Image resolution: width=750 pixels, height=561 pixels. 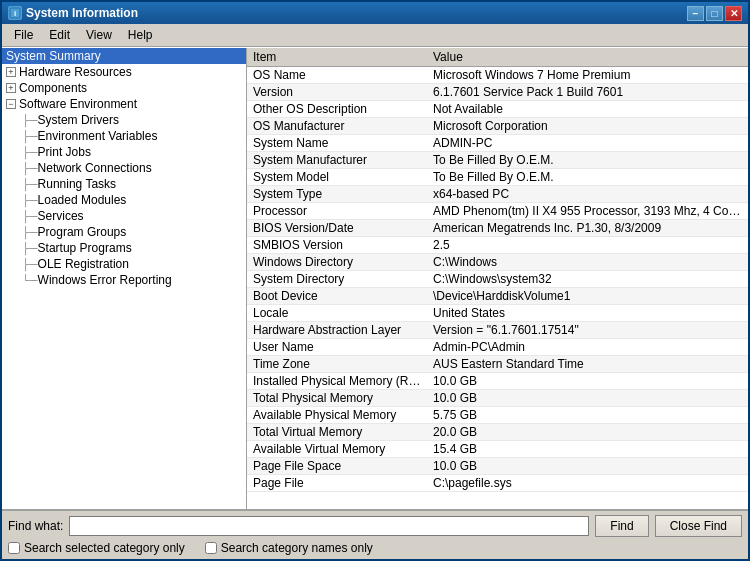 What do you see at coordinates (337, 92) in the screenshot?
I see `table-cell-item: Version` at bounding box center [337, 92].